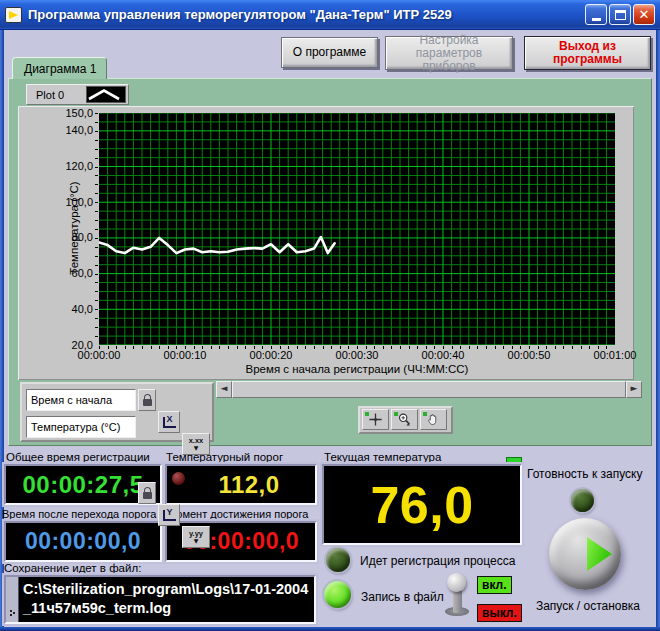 This screenshot has height=631, width=660. I want to click on window-border-right, so click(658, 328).